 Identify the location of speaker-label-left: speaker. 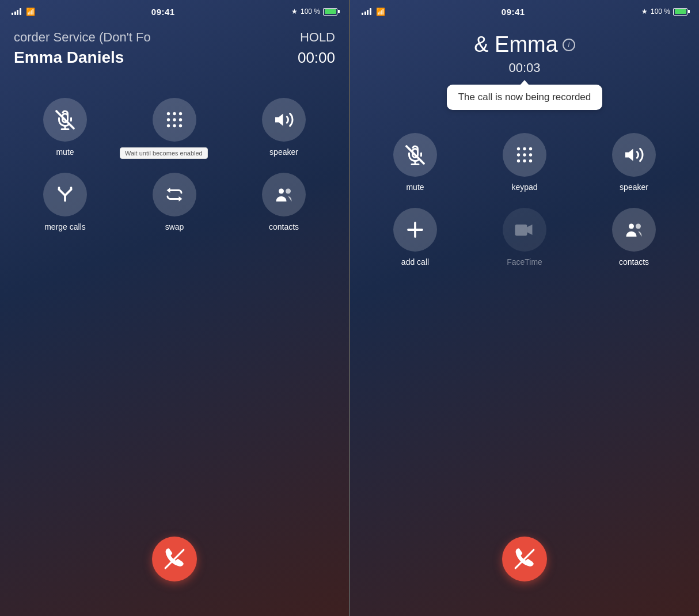
(284, 152).